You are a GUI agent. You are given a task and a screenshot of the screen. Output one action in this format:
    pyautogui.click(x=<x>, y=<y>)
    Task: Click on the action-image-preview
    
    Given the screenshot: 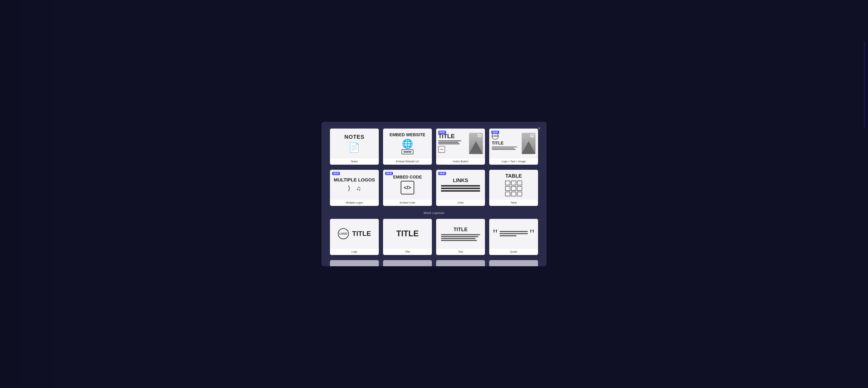 What is the action you would take?
    pyautogui.click(x=476, y=144)
    